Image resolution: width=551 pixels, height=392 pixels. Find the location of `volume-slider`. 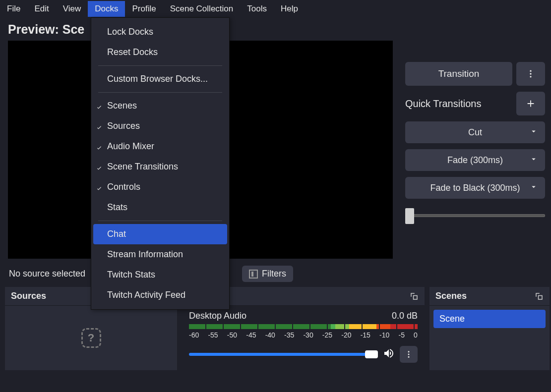

volume-slider is located at coordinates (284, 354).